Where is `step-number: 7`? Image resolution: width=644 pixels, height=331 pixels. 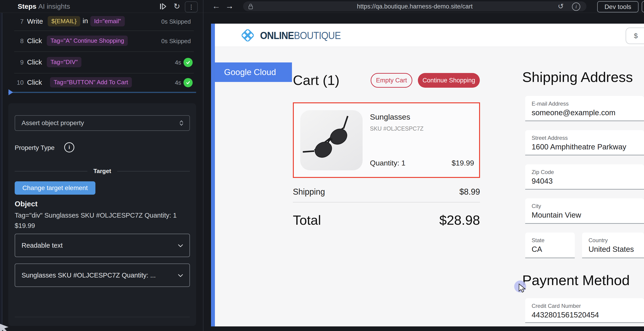 step-number: 7 is located at coordinates (18, 22).